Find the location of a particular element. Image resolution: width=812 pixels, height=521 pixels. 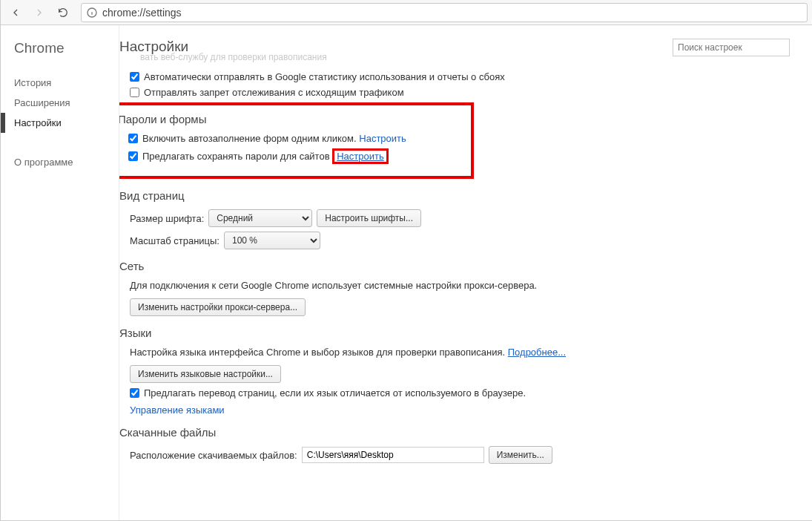

faded-background-text: вать веб-службу для проверки правописани… is located at coordinates (234, 57).